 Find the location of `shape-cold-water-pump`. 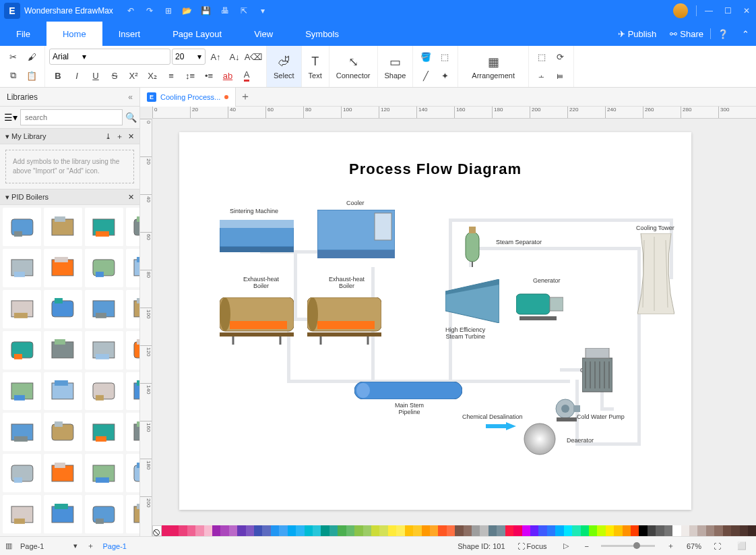

shape-cold-water-pump is located at coordinates (567, 410).